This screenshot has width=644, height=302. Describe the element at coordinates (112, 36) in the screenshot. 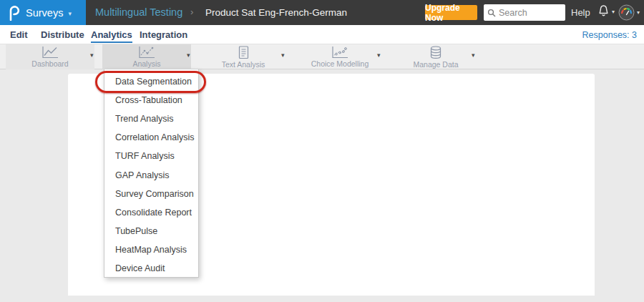

I see `nav-item-analytics: Analytics` at that location.